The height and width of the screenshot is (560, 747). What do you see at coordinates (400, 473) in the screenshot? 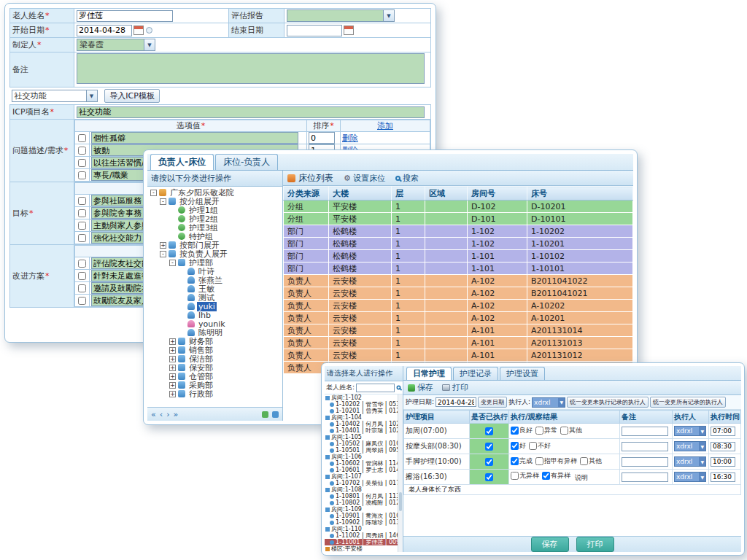
I see `resident-list-scrollbar` at bounding box center [400, 473].